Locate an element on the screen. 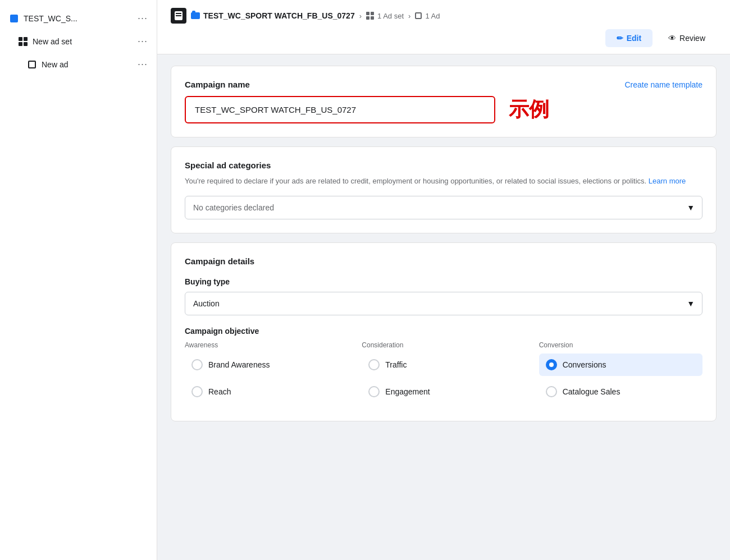 This screenshot has width=730, height=560. create-name-template-link: Create name template is located at coordinates (664, 85).